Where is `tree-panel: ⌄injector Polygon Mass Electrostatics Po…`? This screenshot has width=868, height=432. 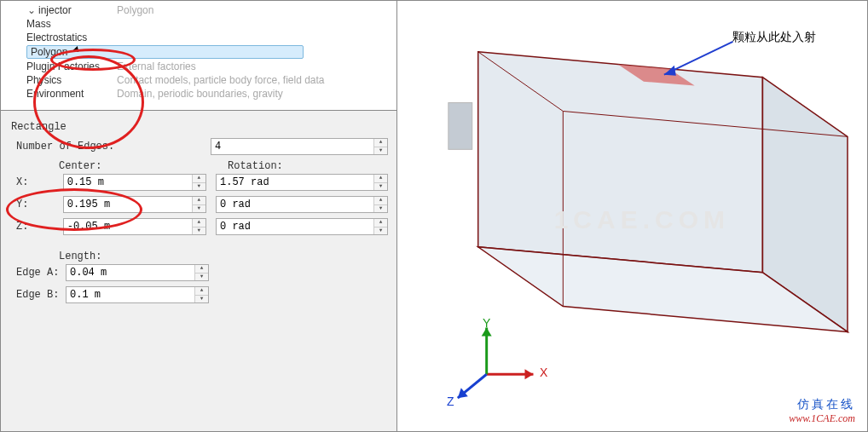
tree-panel: ⌄injector Polygon Mass Electrostatics Po… is located at coordinates (199, 55).